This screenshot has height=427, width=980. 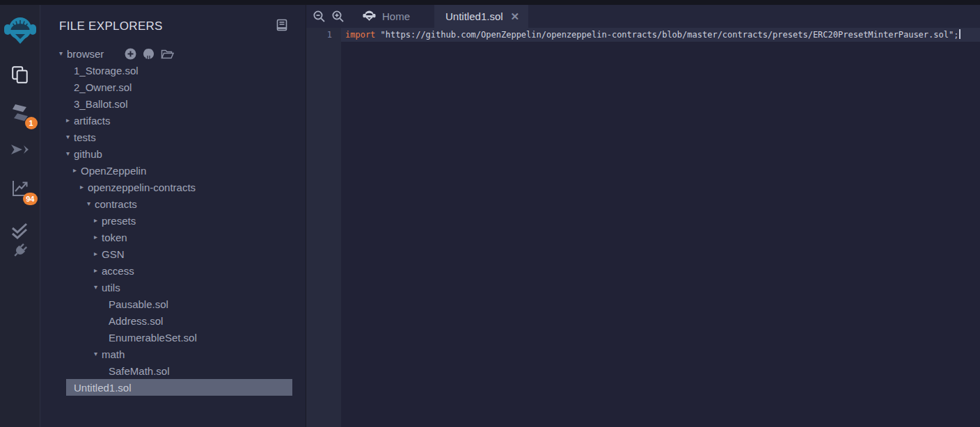 What do you see at coordinates (101, 104) in the screenshot?
I see `tree-item-label: 3_Ballot.sol` at bounding box center [101, 104].